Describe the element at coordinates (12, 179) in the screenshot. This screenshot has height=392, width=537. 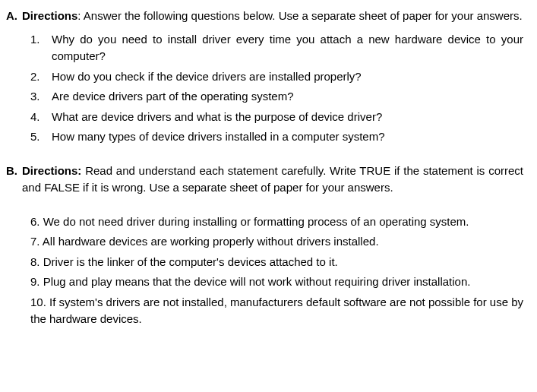
I see `section-b-label: B.` at that location.